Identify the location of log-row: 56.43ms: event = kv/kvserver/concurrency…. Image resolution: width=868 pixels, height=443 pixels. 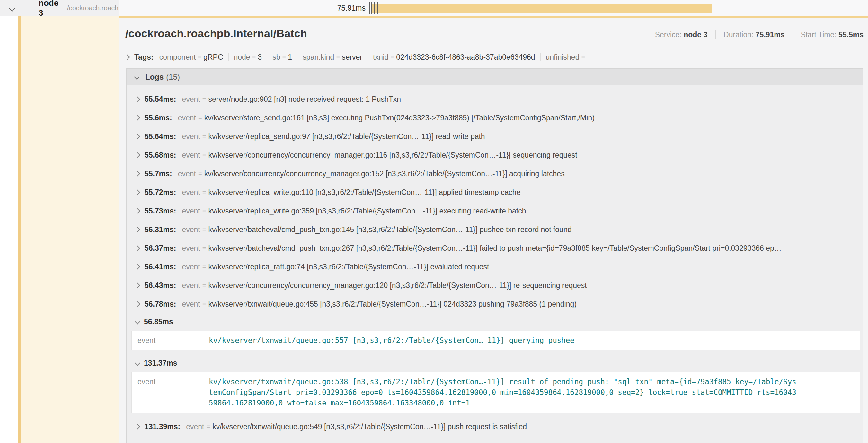
(495, 285).